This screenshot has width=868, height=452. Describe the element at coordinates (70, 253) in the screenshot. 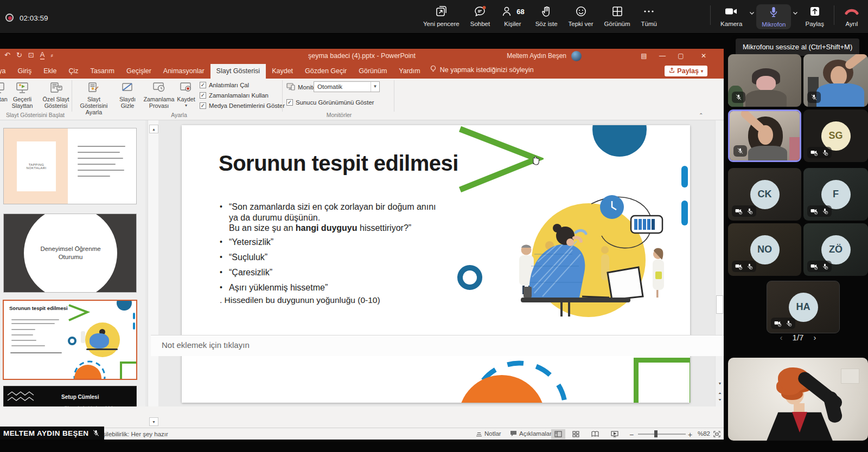

I see `thumbnail-slide-2: Deneyimsel Öğrenme Oturumu` at that location.